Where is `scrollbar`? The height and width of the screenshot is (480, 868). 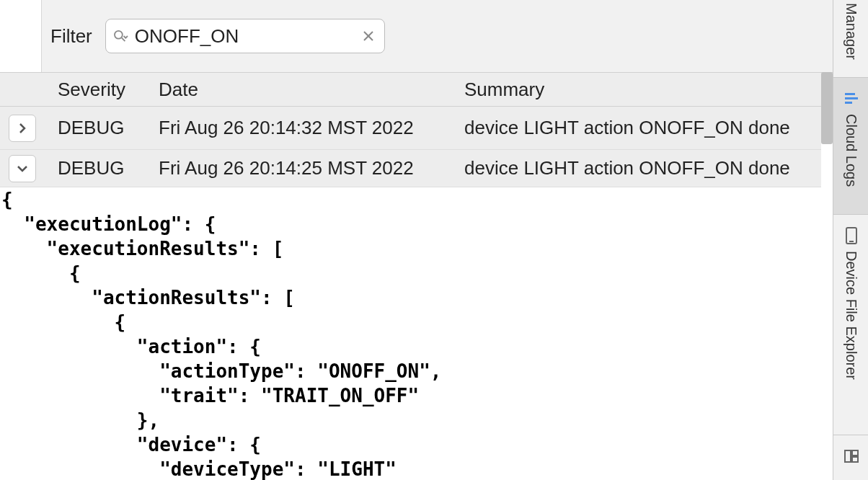 scrollbar is located at coordinates (827, 108).